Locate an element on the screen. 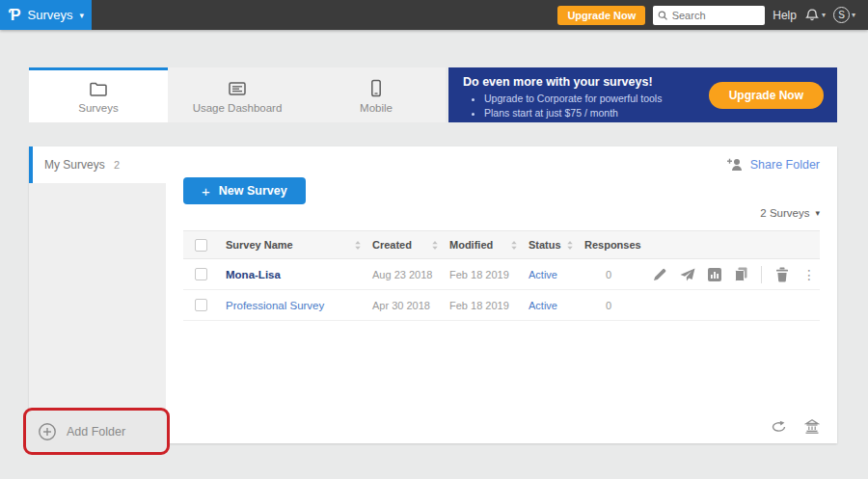 This screenshot has width=868, height=479. restore-icon is located at coordinates (779, 426).